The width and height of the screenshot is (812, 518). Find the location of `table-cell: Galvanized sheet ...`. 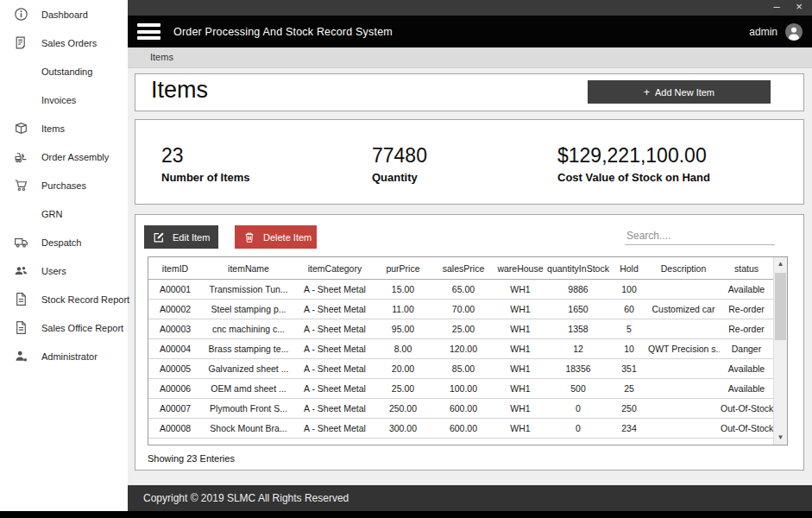

table-cell: Galvanized sheet ... is located at coordinates (249, 370).